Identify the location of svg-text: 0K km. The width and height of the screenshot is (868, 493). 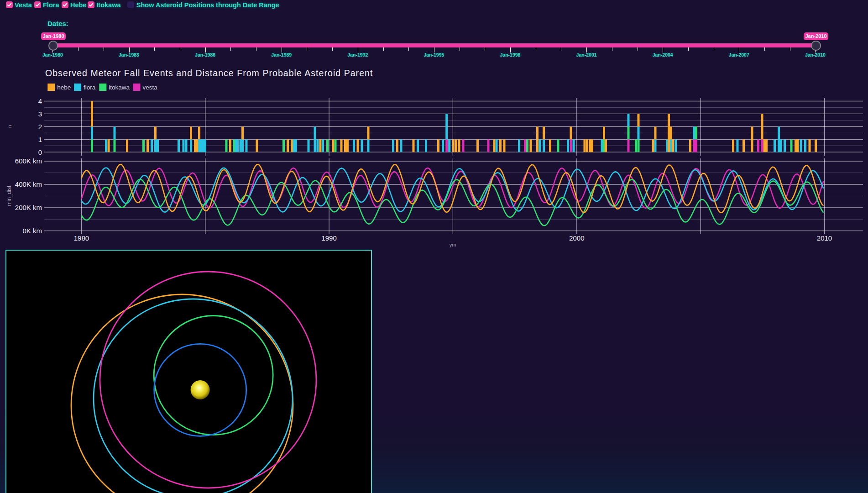
(32, 231).